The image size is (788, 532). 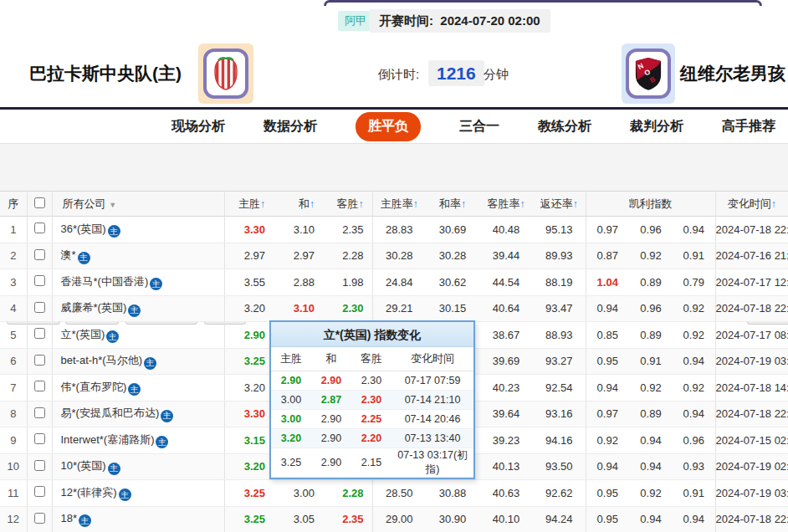 I want to click on popup-header-draw: 和, so click(x=331, y=359).